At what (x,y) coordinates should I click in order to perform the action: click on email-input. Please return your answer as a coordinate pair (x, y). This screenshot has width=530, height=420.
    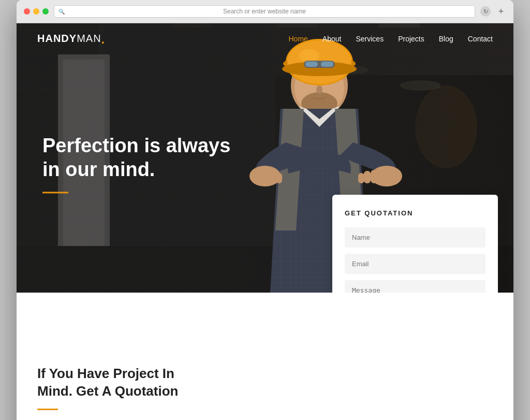
    Looking at the image, I should click on (415, 264).